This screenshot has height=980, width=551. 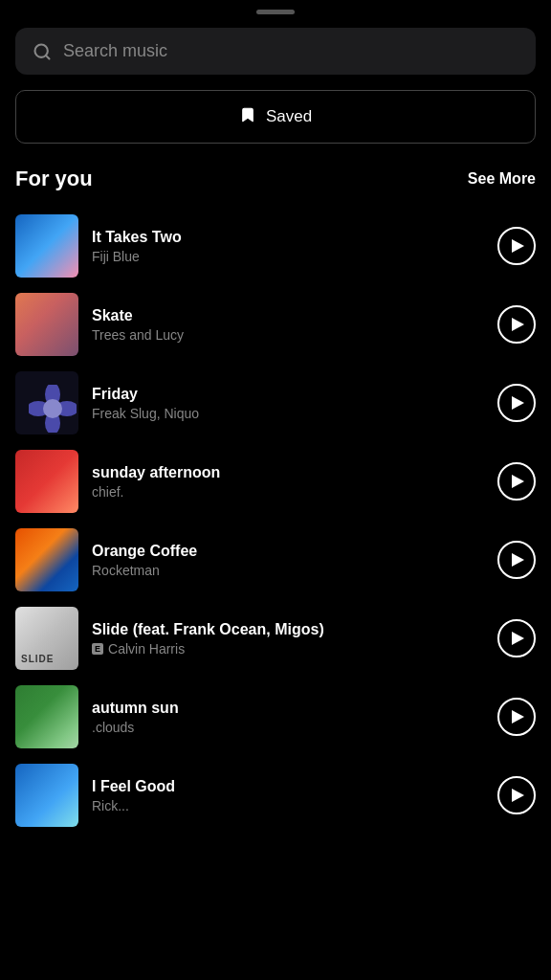 What do you see at coordinates (288, 413) in the screenshot?
I see `song-meta: Freak Slug, Niquo` at bounding box center [288, 413].